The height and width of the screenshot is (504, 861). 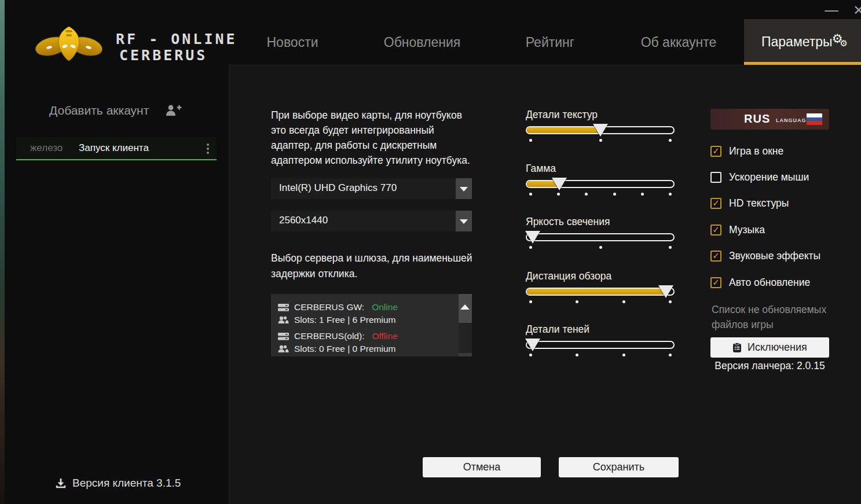 What do you see at coordinates (384, 336) in the screenshot?
I see `server-status: Offline` at bounding box center [384, 336].